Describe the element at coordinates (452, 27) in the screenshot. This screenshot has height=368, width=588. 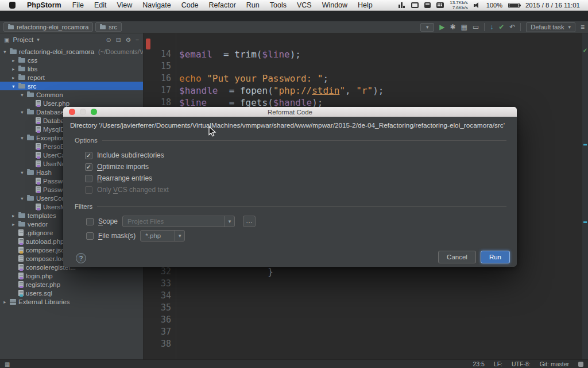
I see `coverage-icon: ✱` at that location.